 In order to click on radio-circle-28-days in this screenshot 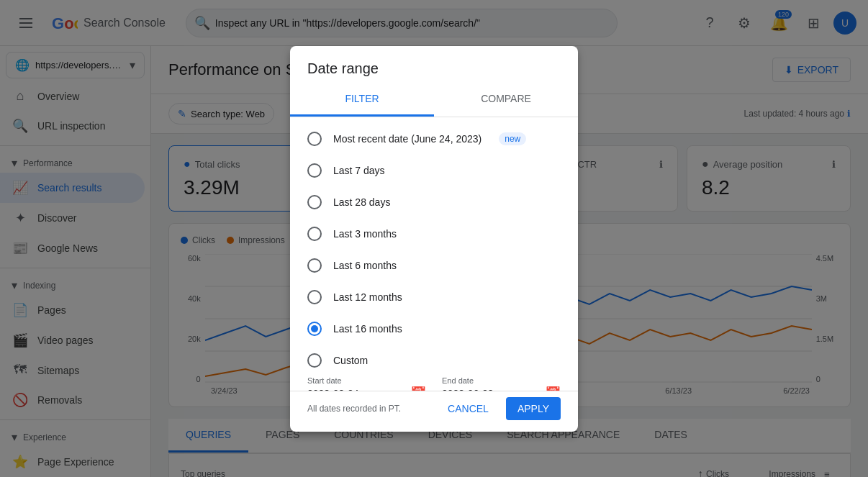, I will do `click(315, 202)`.